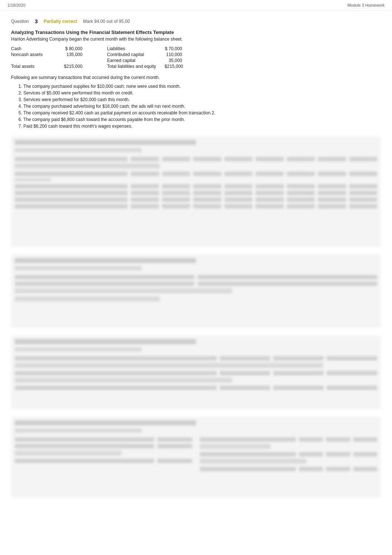 This screenshot has width=392, height=555. I want to click on bs-total-liabilities-label: Total liabilities and equity, so click(131, 66).